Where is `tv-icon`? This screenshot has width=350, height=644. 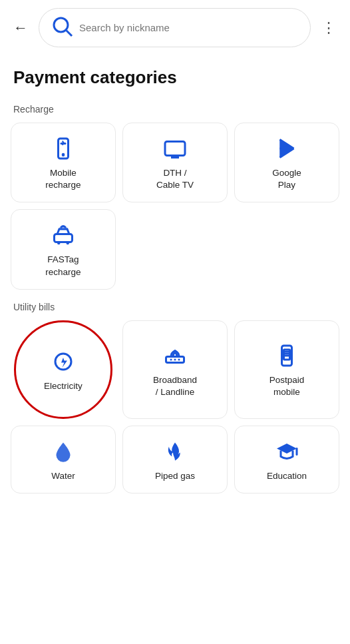 tv-icon is located at coordinates (175, 149).